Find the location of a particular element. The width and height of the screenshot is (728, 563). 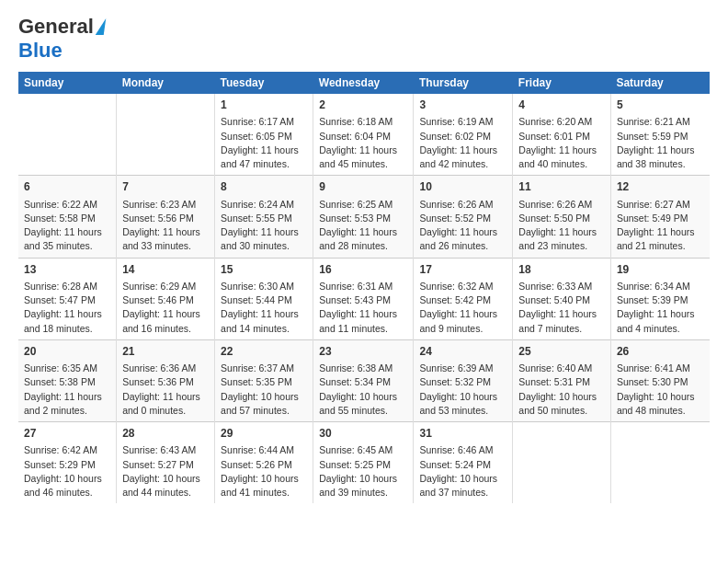

sunrise: Sunrise: 6:31 AM is located at coordinates (356, 286).